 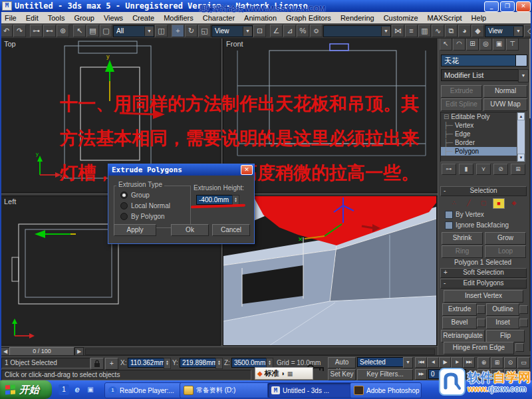 What do you see at coordinates (215, 200) in the screenshot?
I see `extrusion-height-input: -400.0mm` at bounding box center [215, 200].